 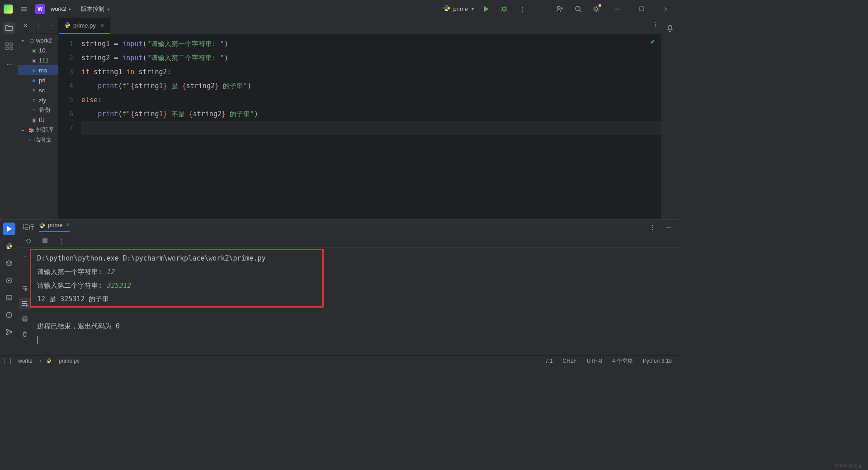 I want to click on tree-file-row: ≡ ziy, so click(x=38, y=100).